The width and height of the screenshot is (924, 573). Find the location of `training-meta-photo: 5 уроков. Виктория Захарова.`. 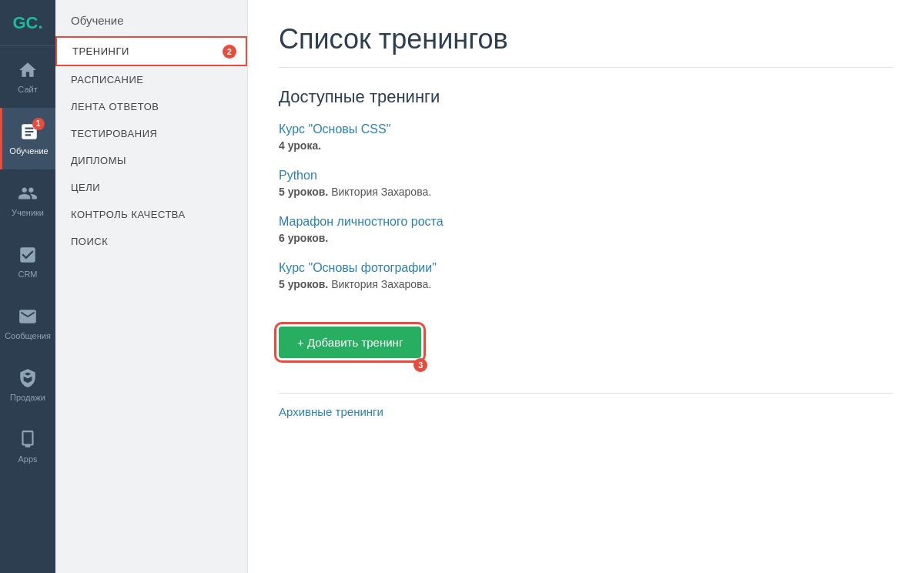

training-meta-photo: 5 уроков. Виктория Захарова. is located at coordinates (586, 284).